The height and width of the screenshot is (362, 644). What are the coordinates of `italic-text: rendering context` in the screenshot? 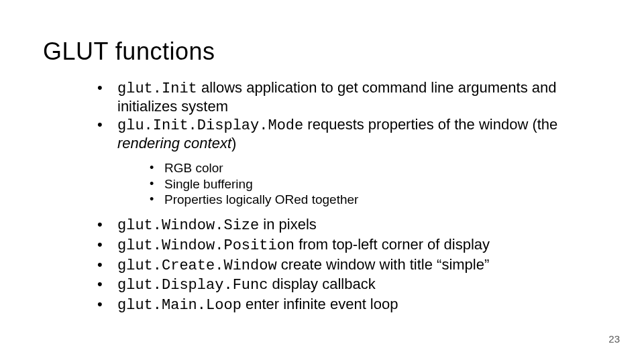 It's located at (174, 143).